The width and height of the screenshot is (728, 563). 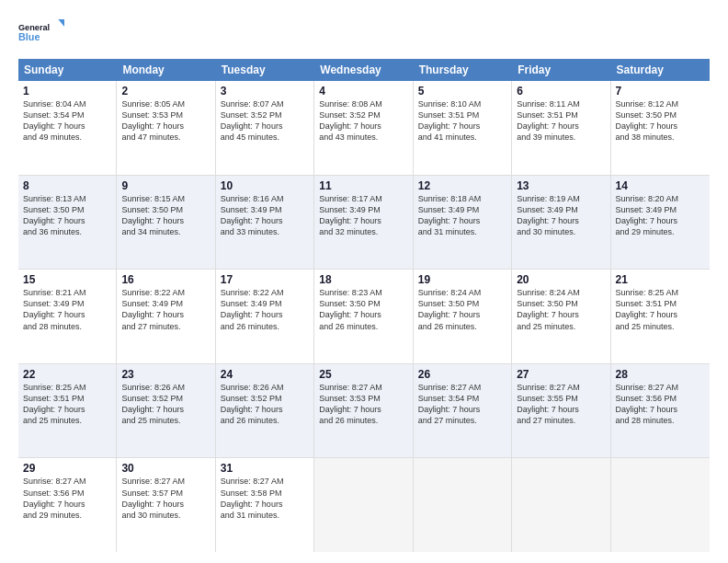 I want to click on day-number: 18, so click(x=363, y=280).